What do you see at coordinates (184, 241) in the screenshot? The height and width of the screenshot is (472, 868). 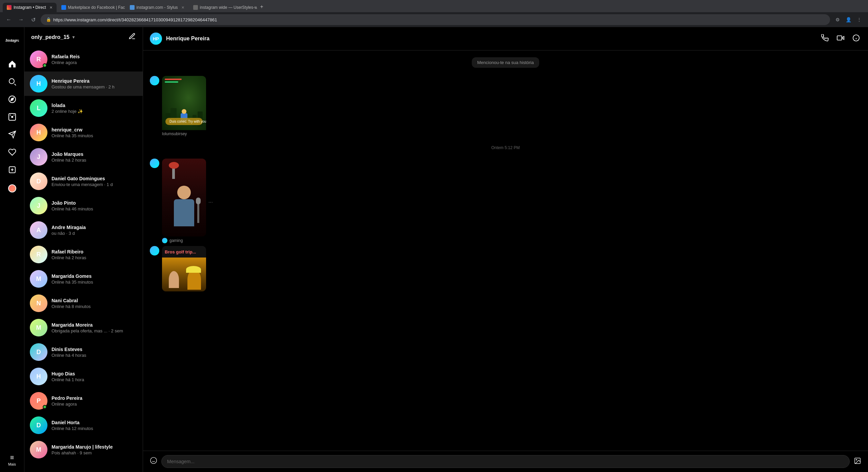 I see `reel-meta: gaming` at bounding box center [184, 241].